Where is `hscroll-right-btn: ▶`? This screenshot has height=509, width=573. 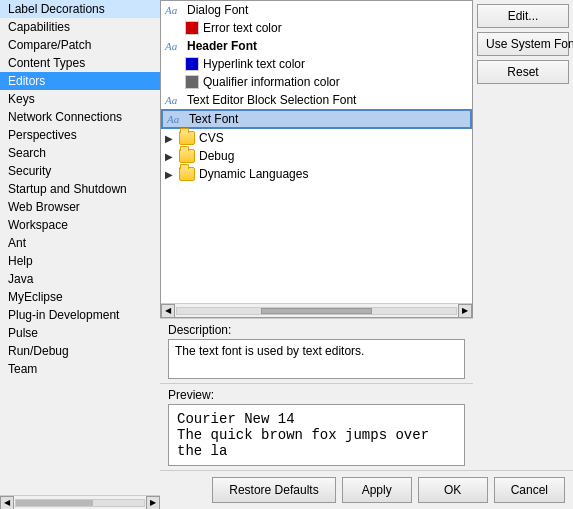
hscroll-right-btn: ▶ is located at coordinates (465, 311).